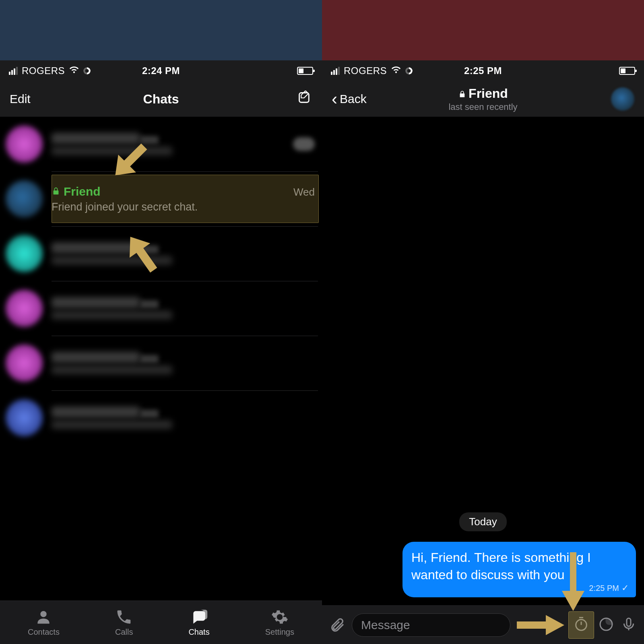  Describe the element at coordinates (488, 93) in the screenshot. I see `chat-title: Friend` at that location.